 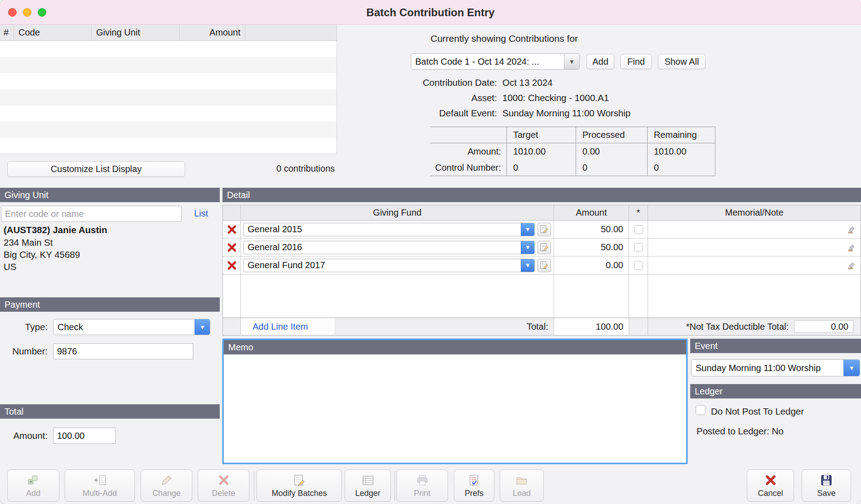 What do you see at coordinates (541, 151) in the screenshot?
I see `summary-amount-target: 1010.00` at bounding box center [541, 151].